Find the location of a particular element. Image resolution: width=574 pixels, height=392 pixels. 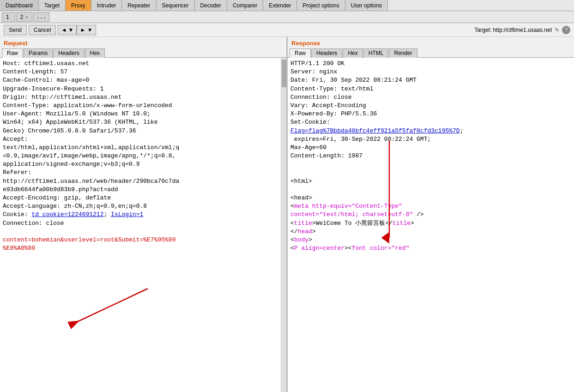

response-tab-render: Render is located at coordinates (403, 53).